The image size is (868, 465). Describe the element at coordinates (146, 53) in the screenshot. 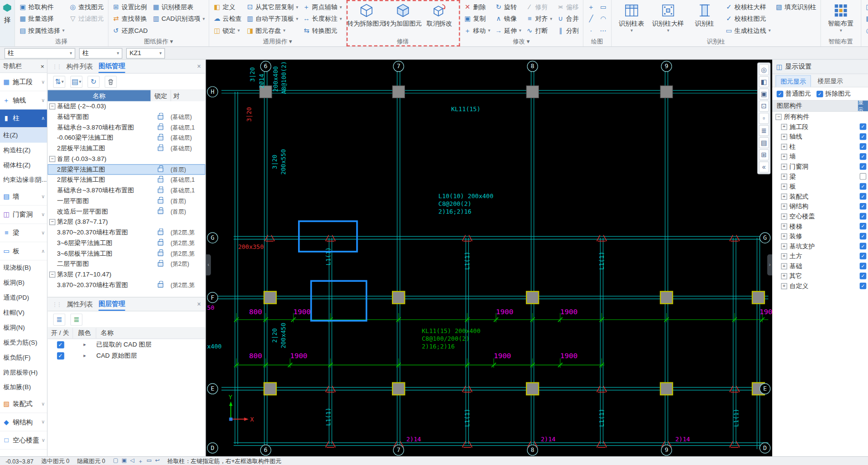

I see `quick-selector-2: KZ1▾` at that location.